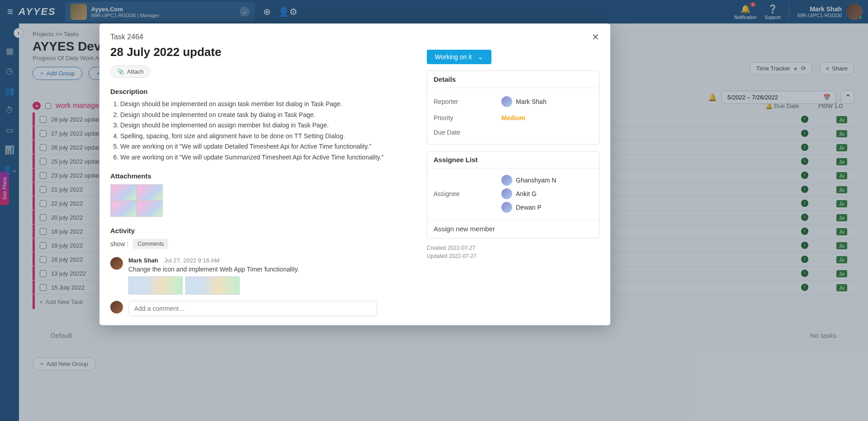 The image size is (868, 421). Describe the element at coordinates (467, 194) in the screenshot. I see `assignee-label: Assignee` at that location.